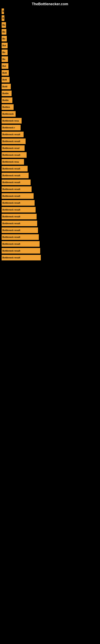 The height and width of the screenshot is (644, 100). What do you see at coordinates (50, 128) in the screenshot?
I see `bar-row: Bottleneck r` at bounding box center [50, 128].